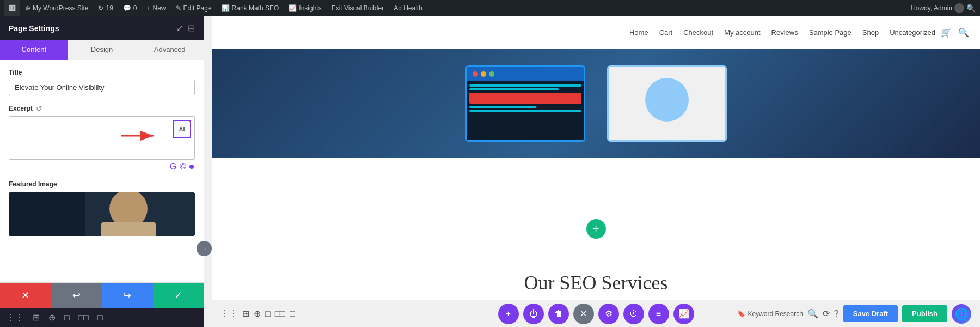  I want to click on nav-cart: Cart, so click(666, 33).